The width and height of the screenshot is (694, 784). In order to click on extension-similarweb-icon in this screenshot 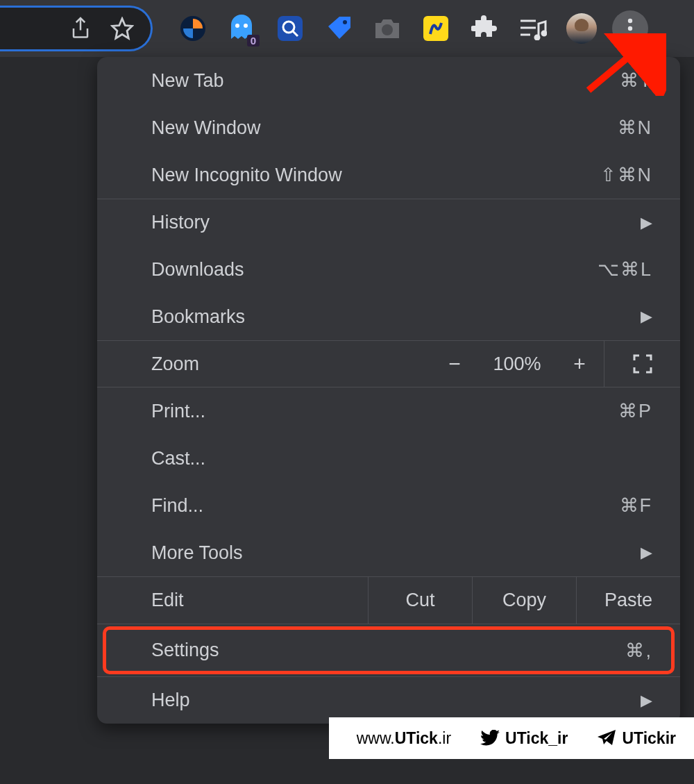, I will do `click(193, 28)`.